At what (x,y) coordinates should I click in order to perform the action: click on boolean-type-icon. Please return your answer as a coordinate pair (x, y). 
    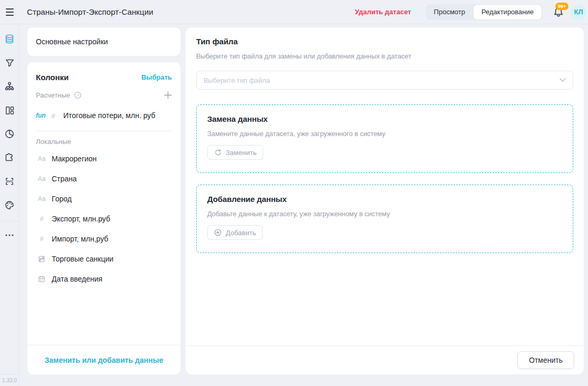
    Looking at the image, I should click on (42, 259).